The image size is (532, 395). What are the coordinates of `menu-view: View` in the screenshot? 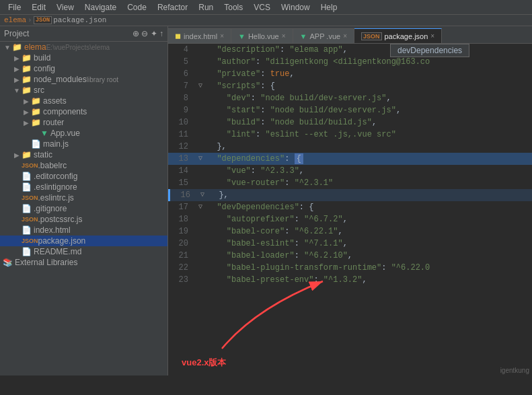 It's located at (65, 7).